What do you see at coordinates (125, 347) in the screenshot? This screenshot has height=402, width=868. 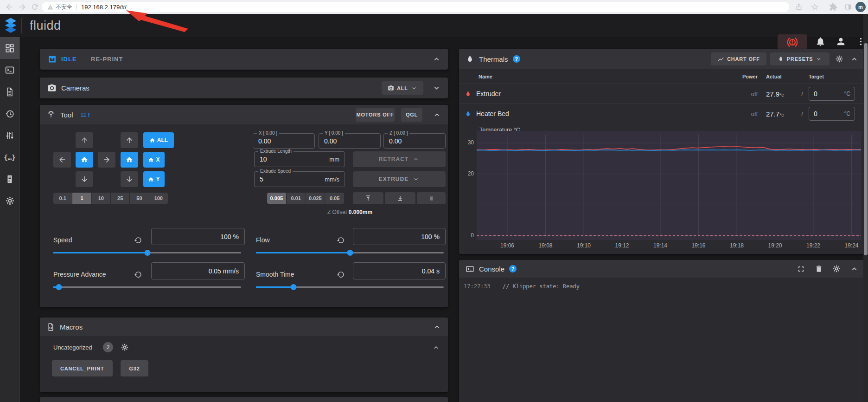 I see `macro-settings-gear-icon` at bounding box center [125, 347].